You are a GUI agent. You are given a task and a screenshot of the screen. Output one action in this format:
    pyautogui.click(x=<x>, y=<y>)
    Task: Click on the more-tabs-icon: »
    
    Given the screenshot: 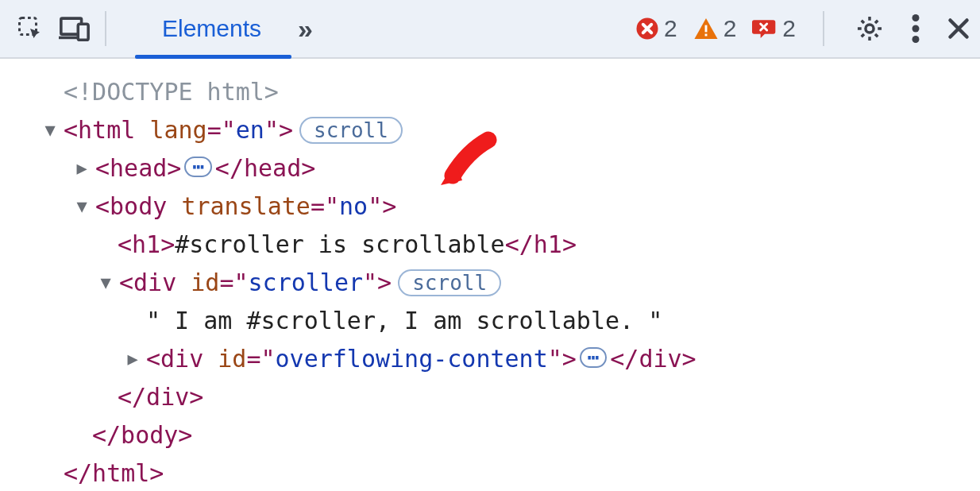 What is the action you would take?
    pyautogui.click(x=305, y=29)
    